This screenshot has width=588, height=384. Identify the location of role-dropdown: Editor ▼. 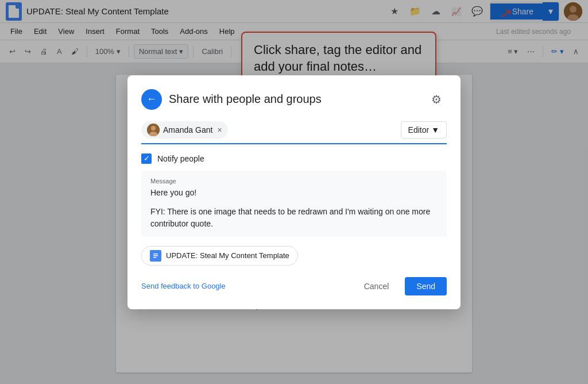
(424, 130).